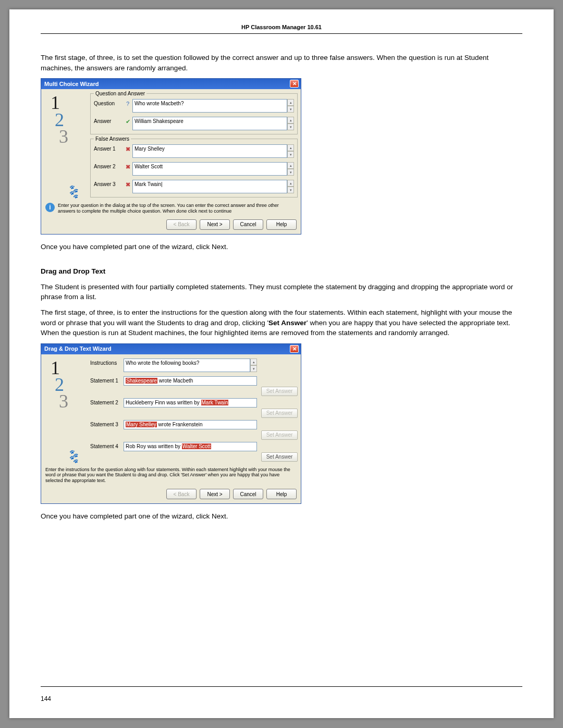 This screenshot has width=563, height=728. What do you see at coordinates (175, 380) in the screenshot?
I see `statement1-tail: wrote Macbeth` at bounding box center [175, 380].